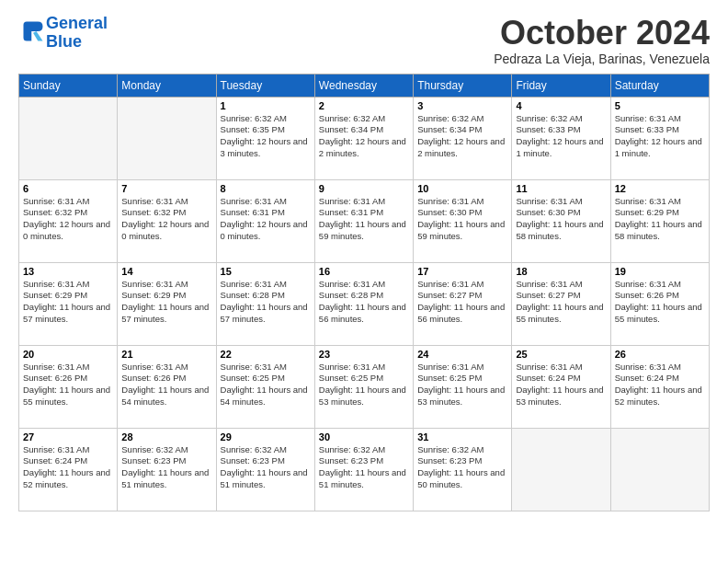 This screenshot has height=563, width=728. Describe the element at coordinates (364, 386) in the screenshot. I see `calendar-cell: 23Sunrise: 6:31 AM Sunset: 6:25 PM Dayli…` at that location.